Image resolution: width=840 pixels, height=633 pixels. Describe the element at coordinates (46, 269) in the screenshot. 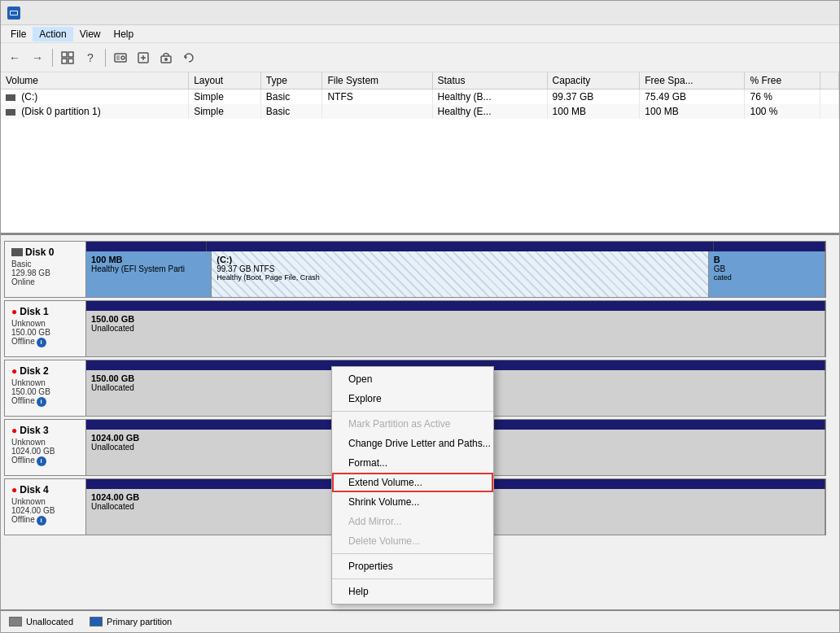

I see `disk-label: Disk 0 Basic 129.98 GB Online` at that location.